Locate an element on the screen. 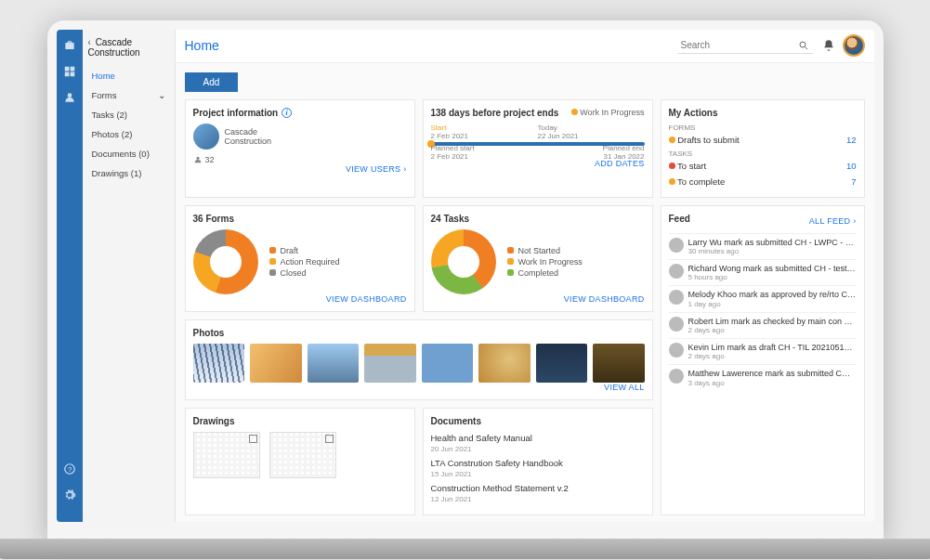 The image size is (930, 560). feed-card: Feed ALL FEED › Larry Wu mark as submitt… is located at coordinates (763, 360).